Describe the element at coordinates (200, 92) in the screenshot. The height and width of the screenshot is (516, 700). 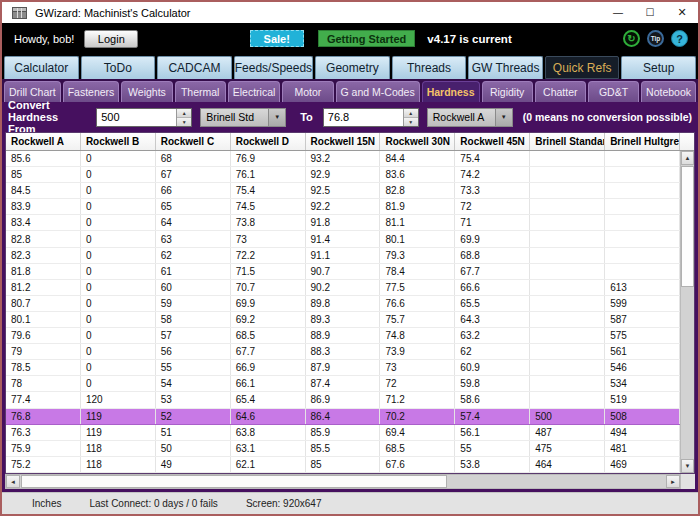
I see `sub-tab-thermal: Thermal` at that location.